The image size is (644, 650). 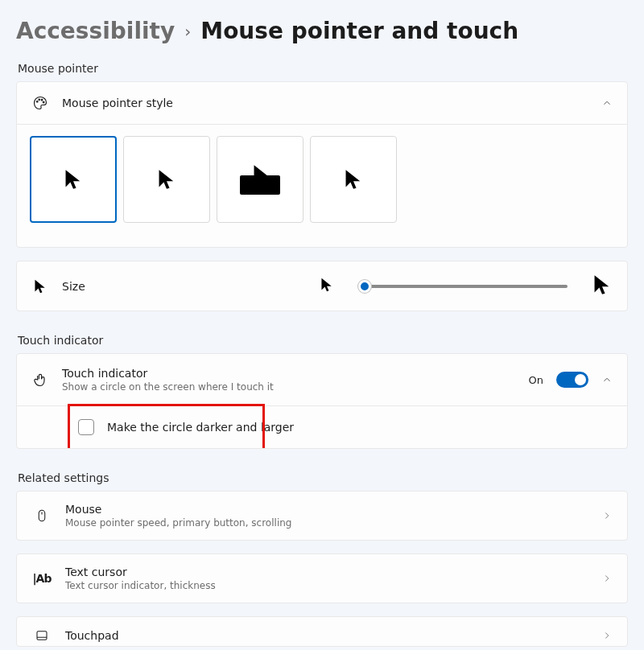 What do you see at coordinates (322, 631) in the screenshot?
I see `panel-related-touchpad: Touchpad` at bounding box center [322, 631].